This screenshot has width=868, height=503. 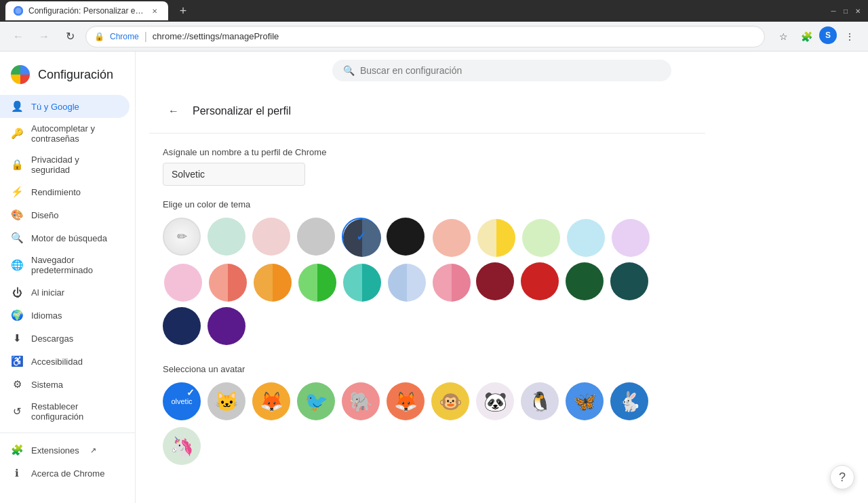 What do you see at coordinates (18, 11) in the screenshot?
I see `tab-favicon` at bounding box center [18, 11].